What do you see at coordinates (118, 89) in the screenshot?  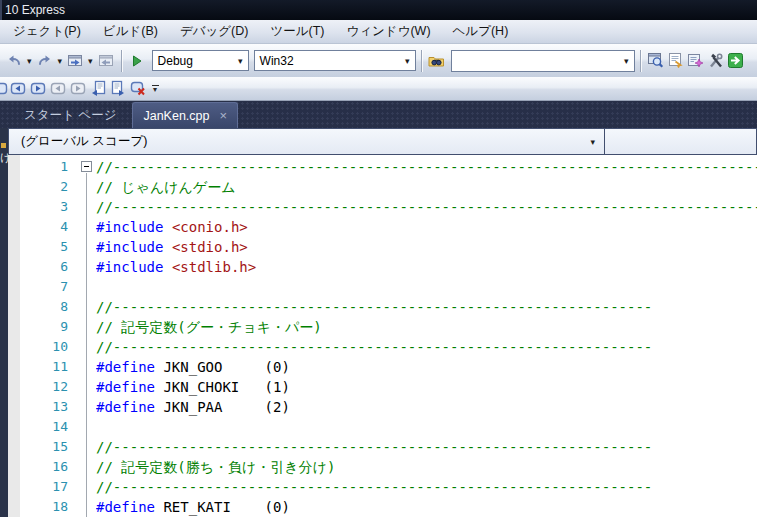 I see `bookmark-doc-forward-icon` at bounding box center [118, 89].